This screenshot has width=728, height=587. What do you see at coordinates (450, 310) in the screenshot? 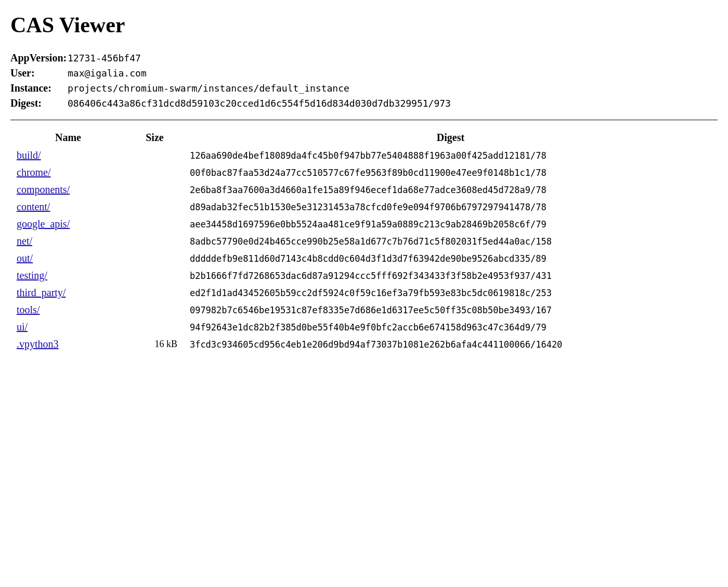
I see `file-digest-cell: 097982b7c6546be19531c87ef8335e7d686e1d63…` at bounding box center [450, 310].